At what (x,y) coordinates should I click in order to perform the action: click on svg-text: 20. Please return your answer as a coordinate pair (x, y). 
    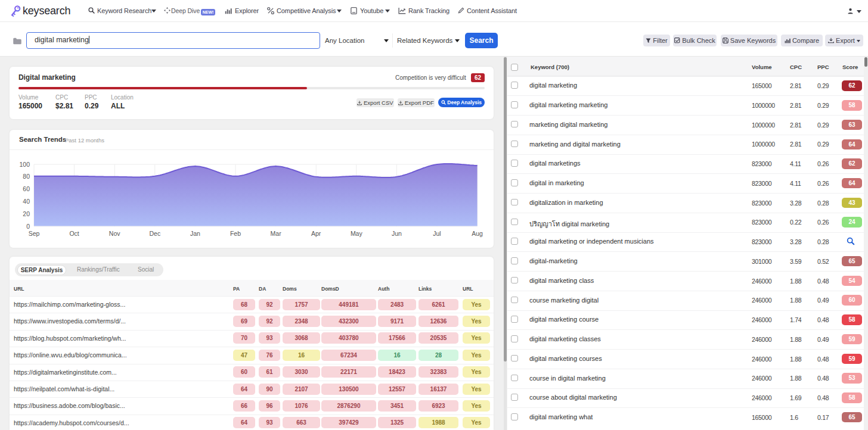
    Looking at the image, I should click on (26, 214).